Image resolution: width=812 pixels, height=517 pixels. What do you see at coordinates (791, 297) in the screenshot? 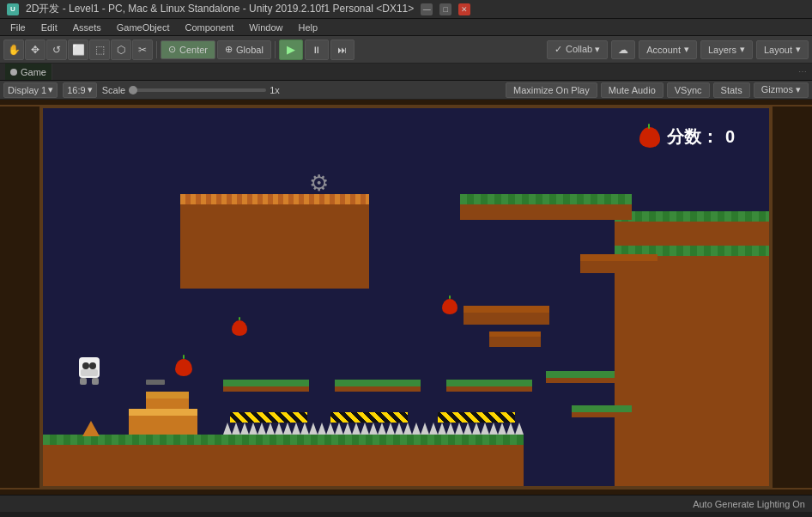
I see `right-border` at bounding box center [791, 297].